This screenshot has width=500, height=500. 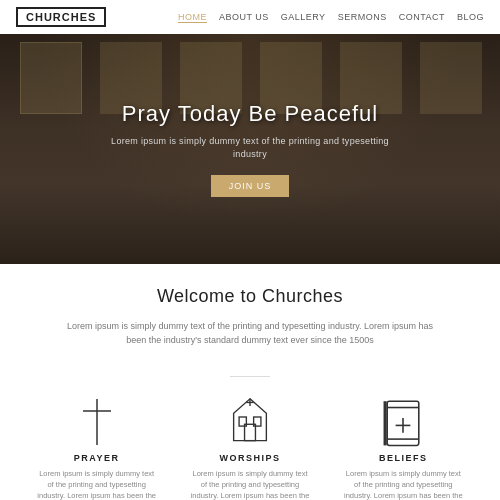 What do you see at coordinates (97, 458) in the screenshot?
I see `feature-label: PRAYER` at bounding box center [97, 458].